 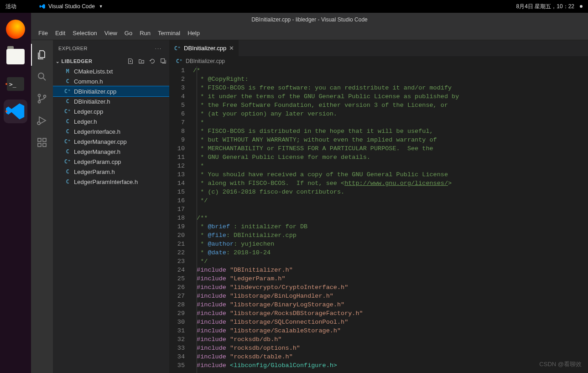 I want to click on file-row: CLedgerInterface.h, so click(x=111, y=131).